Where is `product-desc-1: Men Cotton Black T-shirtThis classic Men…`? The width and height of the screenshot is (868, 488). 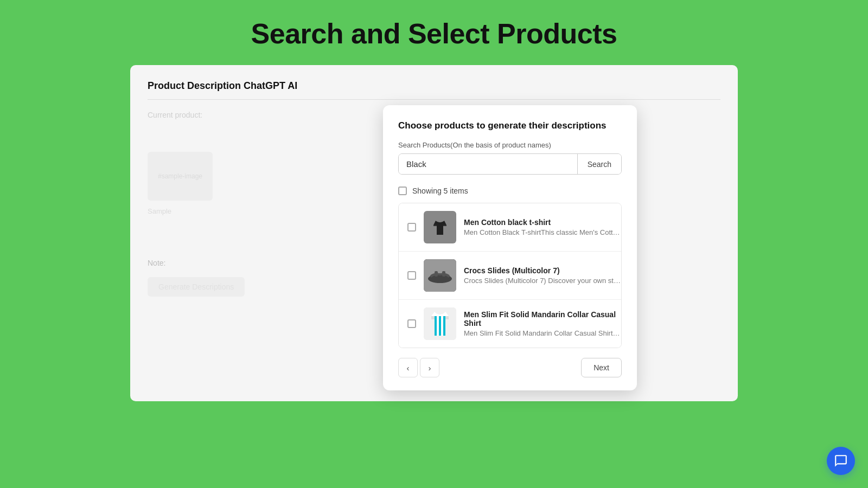
product-desc-1: Men Cotton Black T-shirtThis classic Men… is located at coordinates (542, 232).